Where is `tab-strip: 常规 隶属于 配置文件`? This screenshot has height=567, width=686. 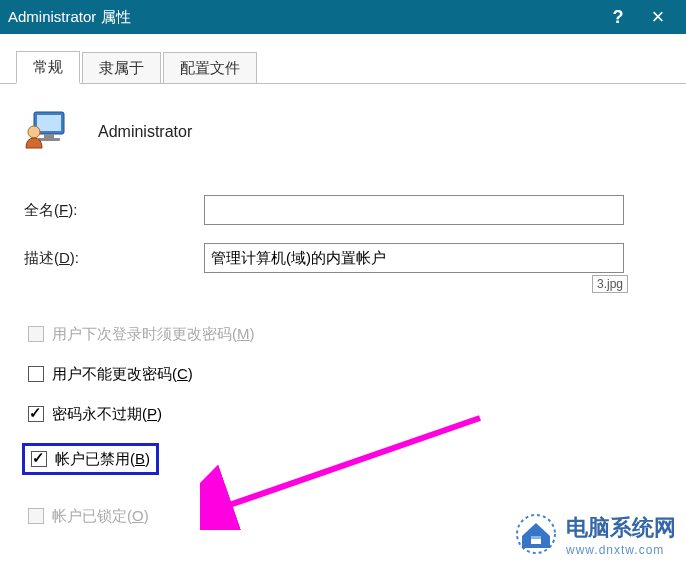
tab-strip: 常规 隶属于 配置文件 is located at coordinates (343, 66).